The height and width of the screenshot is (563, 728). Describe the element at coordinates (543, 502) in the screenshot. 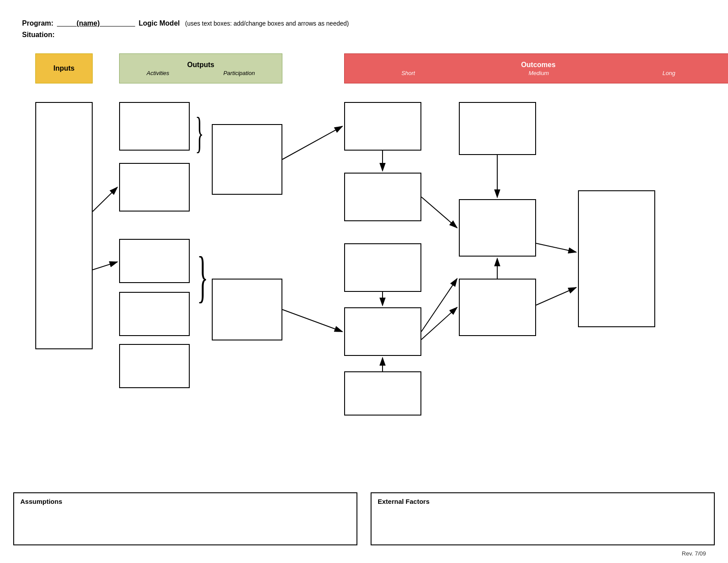

I see `external-factors-title: External Factors` at that location.